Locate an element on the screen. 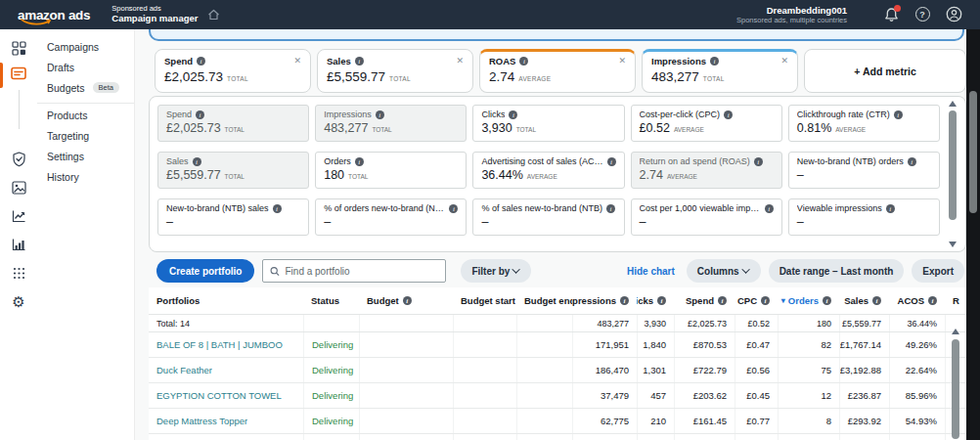 This screenshot has width=980, height=440. metric-tile: Viewable impressions – is located at coordinates (865, 217).